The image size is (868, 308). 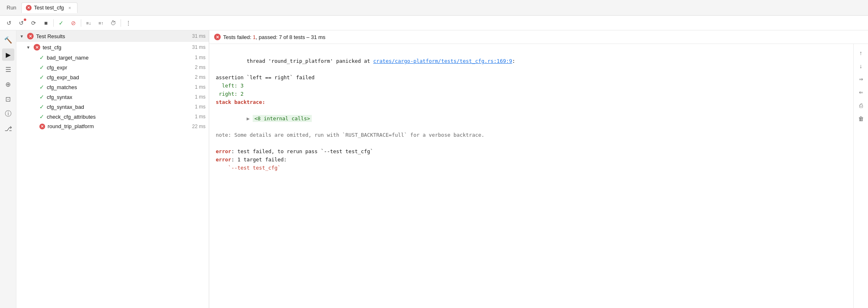 What do you see at coordinates (116, 47) in the screenshot?
I see `test-suite-header: ▼ ✕ test_cfg 31 ms` at bounding box center [116, 47].